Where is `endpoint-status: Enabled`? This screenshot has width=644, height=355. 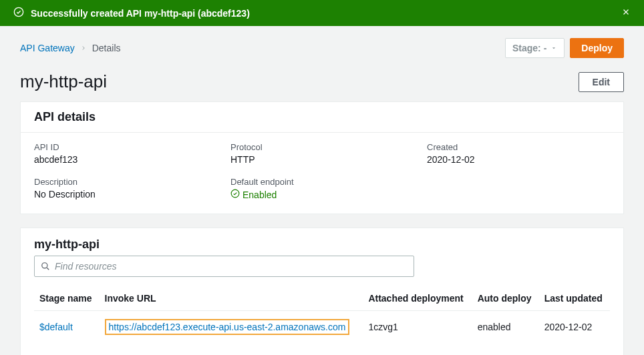 endpoint-status: Enabled is located at coordinates (254, 195).